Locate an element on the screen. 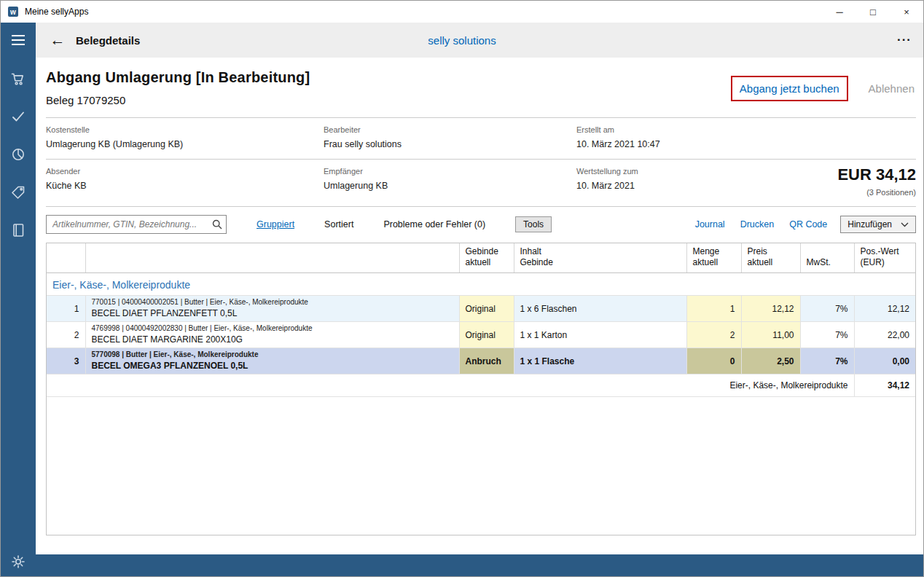 This screenshot has height=577, width=924. inhalt-cell: 1 x 1 Flasche is located at coordinates (600, 361).